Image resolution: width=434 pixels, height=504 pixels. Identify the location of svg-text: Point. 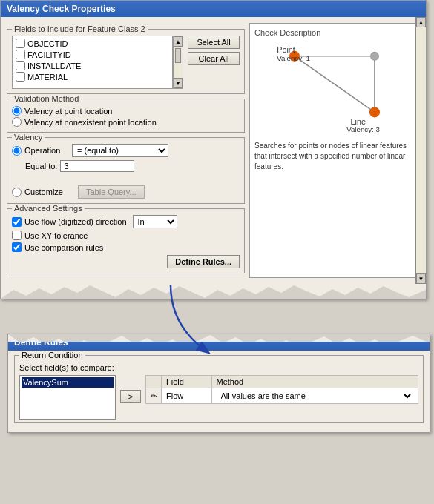
(286, 50).